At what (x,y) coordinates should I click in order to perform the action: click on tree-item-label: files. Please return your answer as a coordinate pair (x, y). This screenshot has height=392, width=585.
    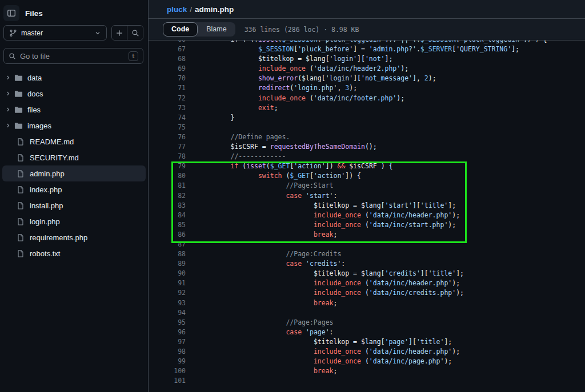
    Looking at the image, I should click on (34, 110).